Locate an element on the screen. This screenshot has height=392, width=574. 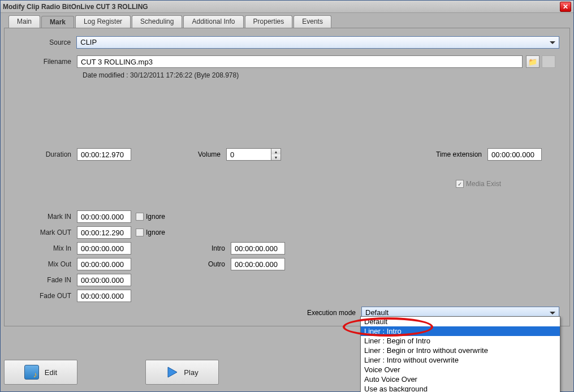
browse-button: 📁 is located at coordinates (533, 62).